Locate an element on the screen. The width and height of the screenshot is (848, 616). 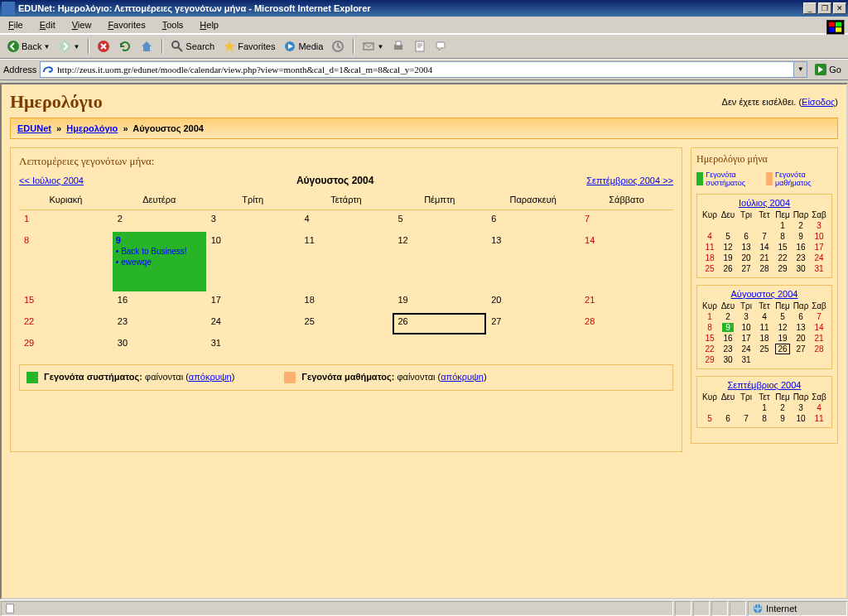
edit-button is located at coordinates (420, 46).